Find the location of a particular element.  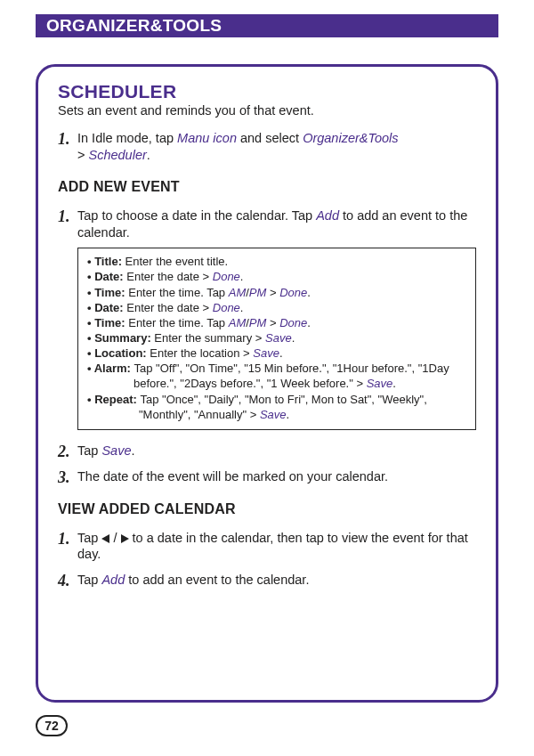

step-text: Tap Add to add an event to the calendar. is located at coordinates (193, 581).